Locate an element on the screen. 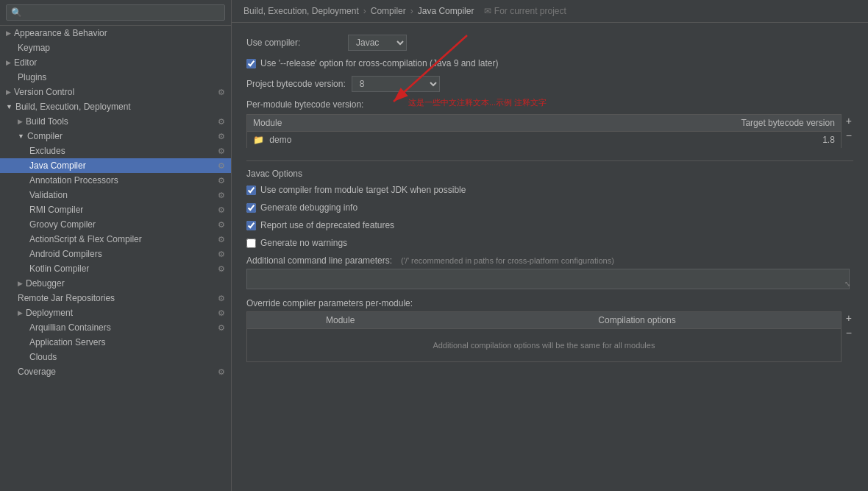  expand-icon: ⤡ is located at coordinates (847, 284).